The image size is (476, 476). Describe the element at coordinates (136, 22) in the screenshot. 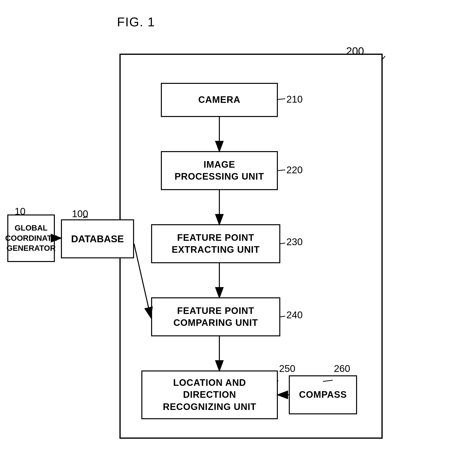

I see `figure-title: FIG. 1` at that location.